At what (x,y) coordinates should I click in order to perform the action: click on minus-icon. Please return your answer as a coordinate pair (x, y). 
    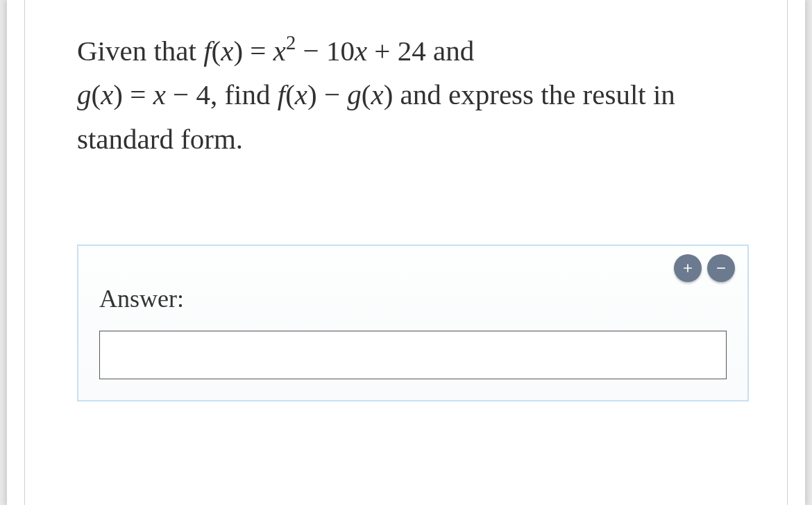
    Looking at the image, I should click on (721, 268).